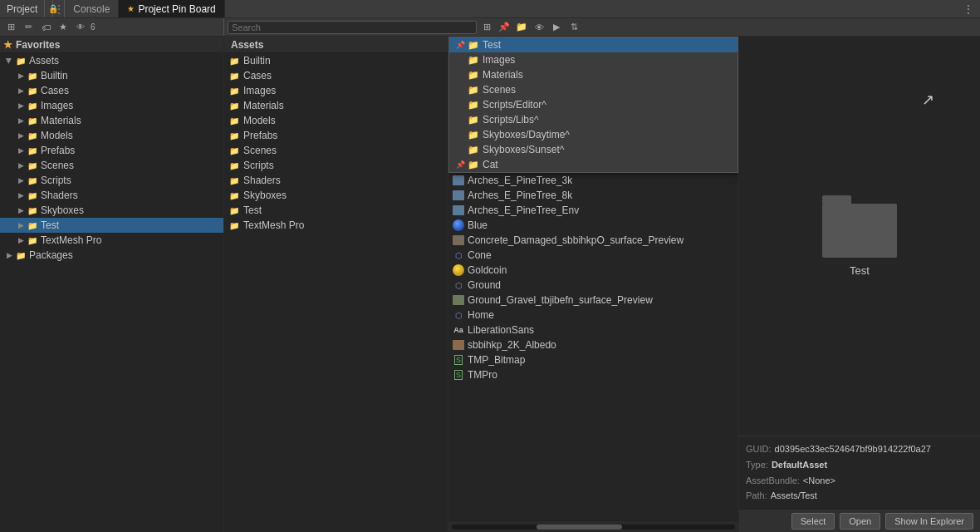 Image resolution: width=980 pixels, height=532 pixels. I want to click on file-item-arches-8k: Arches_E_PineTree_8k, so click(593, 195).